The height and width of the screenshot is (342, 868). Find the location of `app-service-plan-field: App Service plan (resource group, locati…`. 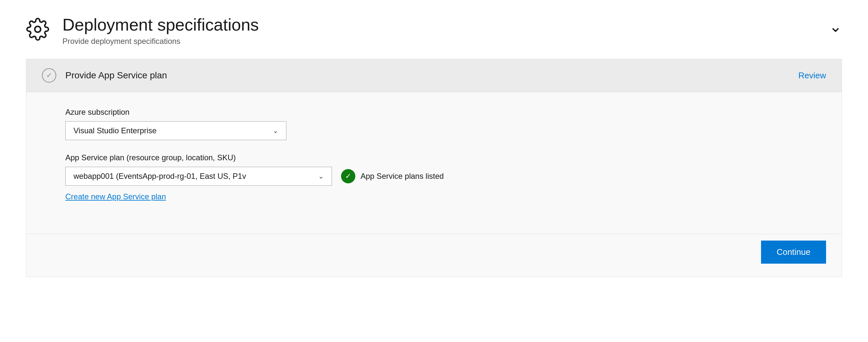

app-service-plan-field: App Service plan (resource group, locati… is located at coordinates (441, 177).